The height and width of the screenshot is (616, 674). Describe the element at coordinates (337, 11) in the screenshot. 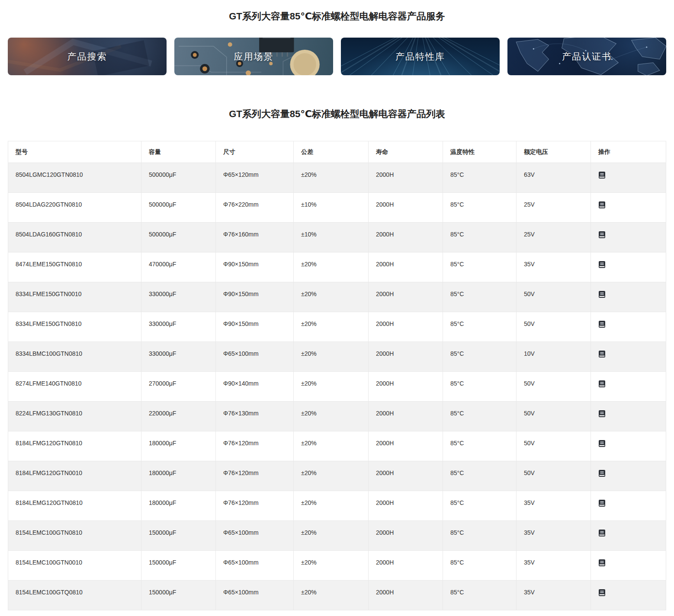

I see `page-title: GT系列大容量85℃标准螺栓型电解电容器产品服务` at that location.